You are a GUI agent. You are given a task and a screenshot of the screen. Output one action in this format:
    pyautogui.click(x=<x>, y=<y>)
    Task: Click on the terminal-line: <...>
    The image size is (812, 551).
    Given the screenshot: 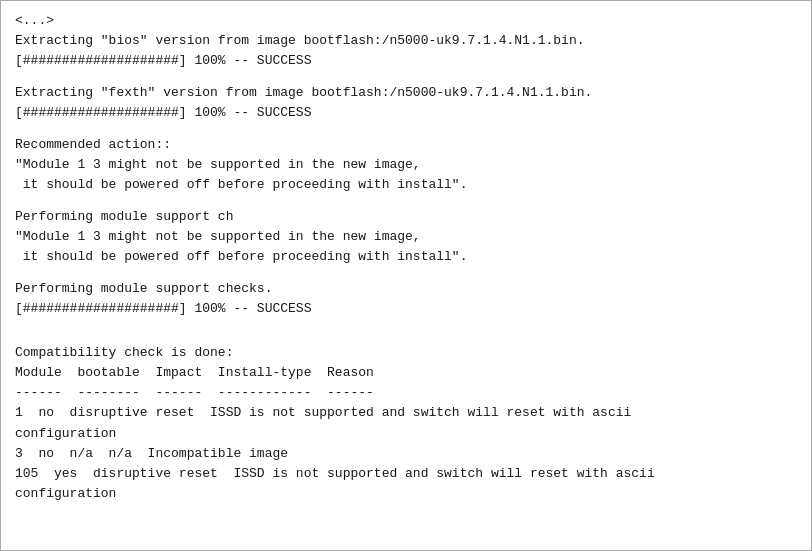 What is the action you would take?
    pyautogui.click(x=406, y=21)
    